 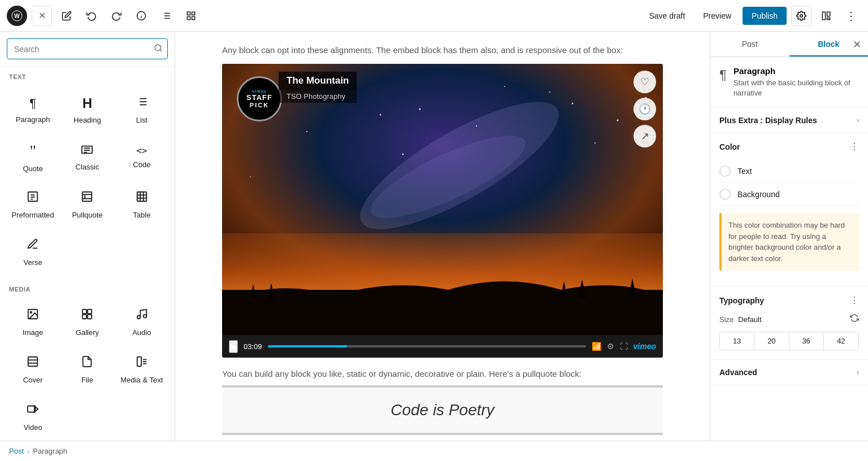 I want to click on block-code: <> Code, so click(x=142, y=157).